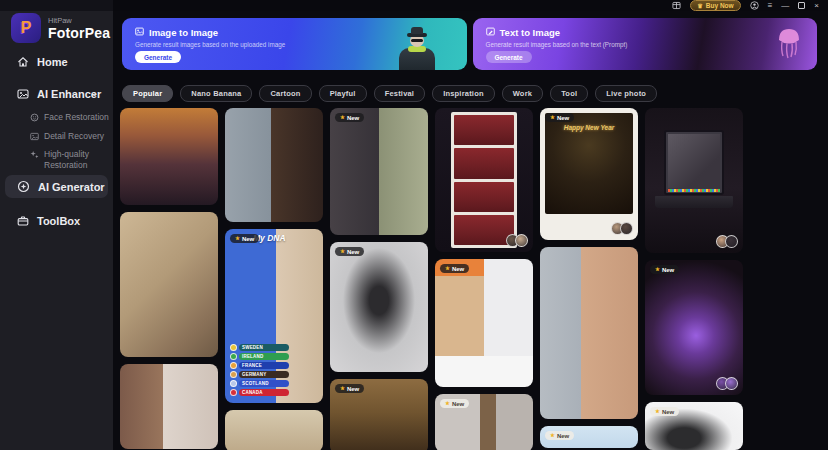  I want to click on flag-bar: CANADA, so click(264, 392).